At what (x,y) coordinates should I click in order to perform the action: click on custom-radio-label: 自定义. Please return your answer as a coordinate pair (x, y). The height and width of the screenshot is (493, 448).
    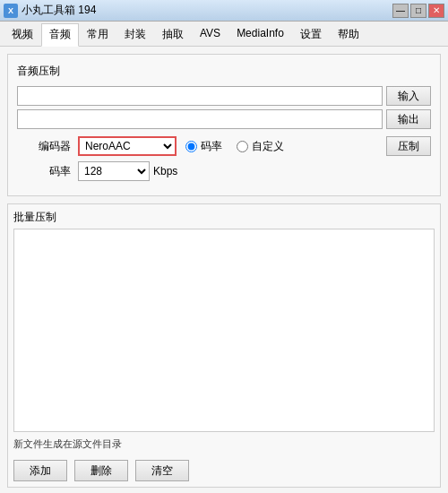
    Looking at the image, I should click on (260, 147).